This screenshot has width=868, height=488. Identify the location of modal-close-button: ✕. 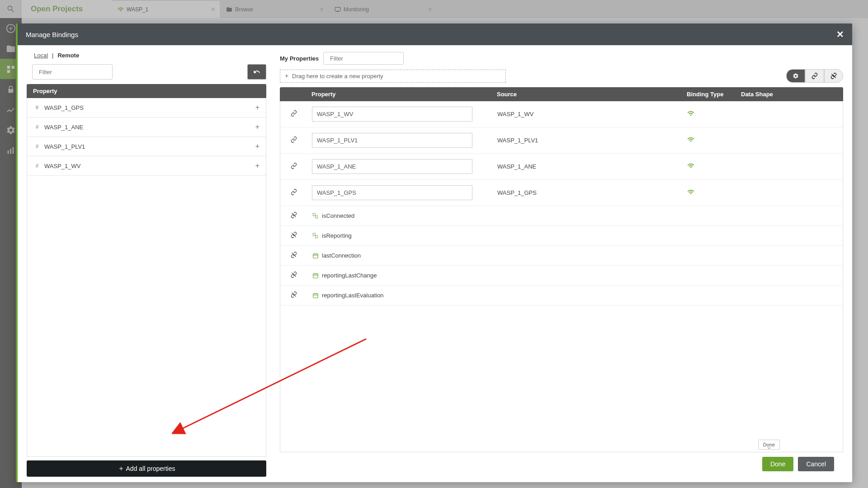
(840, 34).